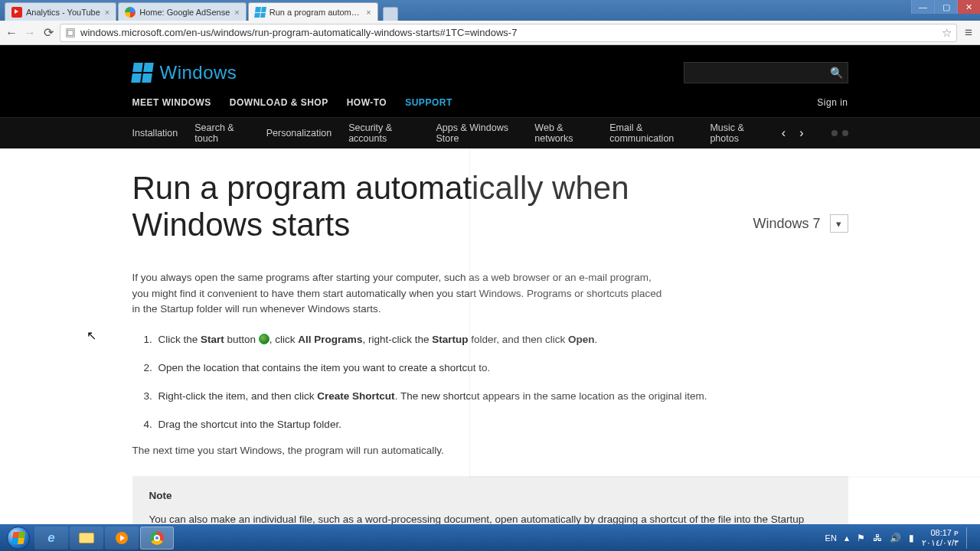 This screenshot has width=980, height=551. Describe the element at coordinates (87, 538) in the screenshot. I see `taskbar-explorer` at that location.